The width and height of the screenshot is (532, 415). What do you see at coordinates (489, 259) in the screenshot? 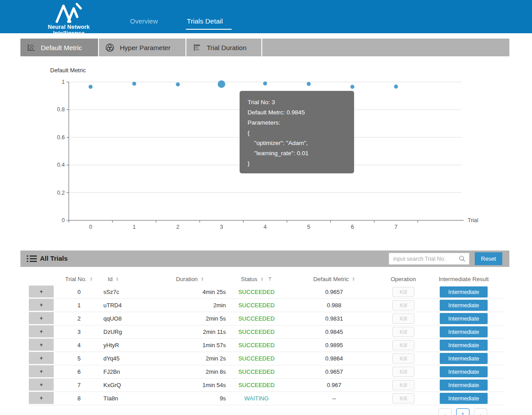
I see `reset-button: Reset` at bounding box center [489, 259].